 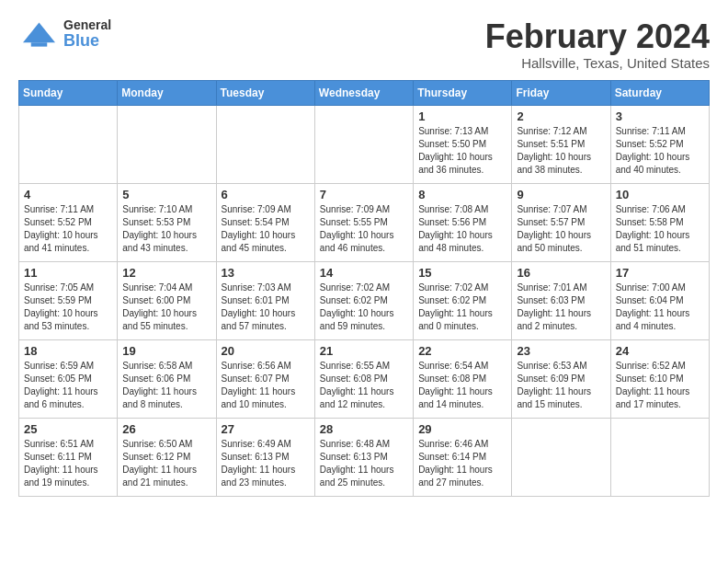 What do you see at coordinates (364, 456) in the screenshot?
I see `calendar-week-row: 25Sunrise: 6:51 AM Sunset: 6:11 PM Dayli…` at bounding box center [364, 456].